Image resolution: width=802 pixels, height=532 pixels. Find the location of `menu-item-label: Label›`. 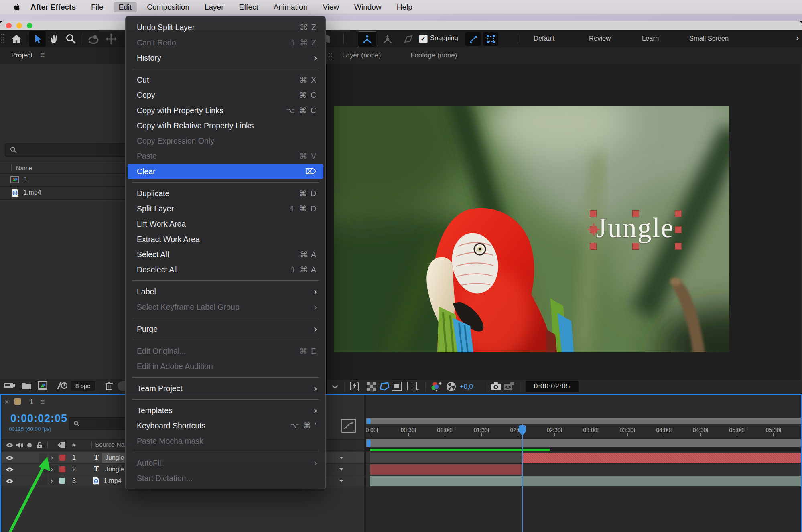

menu-item-label: Label› is located at coordinates (225, 292).